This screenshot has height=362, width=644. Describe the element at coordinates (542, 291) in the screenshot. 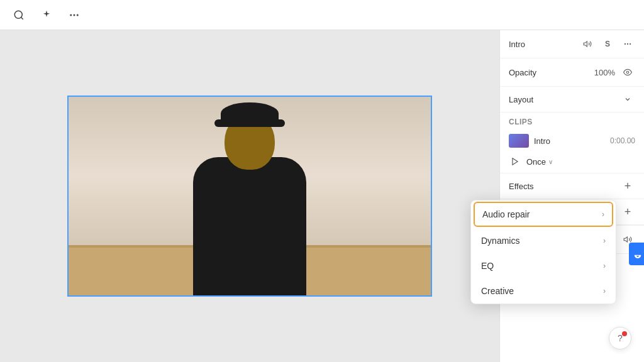

I see `creative-label: Creative` at that location.